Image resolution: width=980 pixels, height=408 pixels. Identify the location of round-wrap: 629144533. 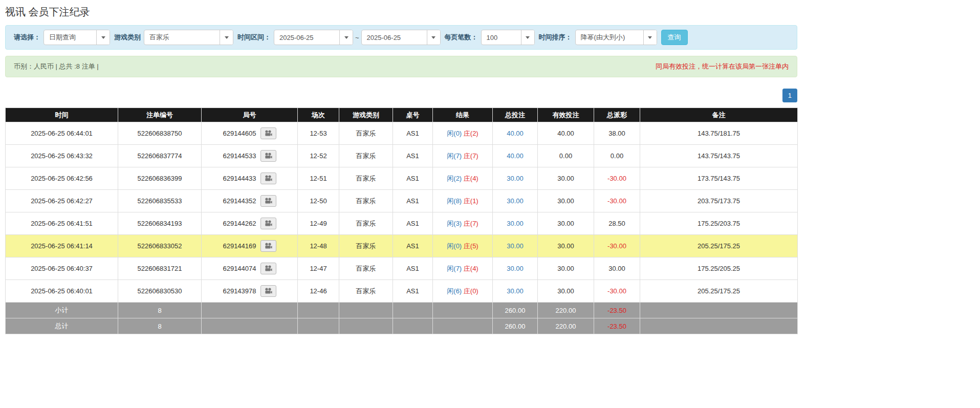
(249, 156).